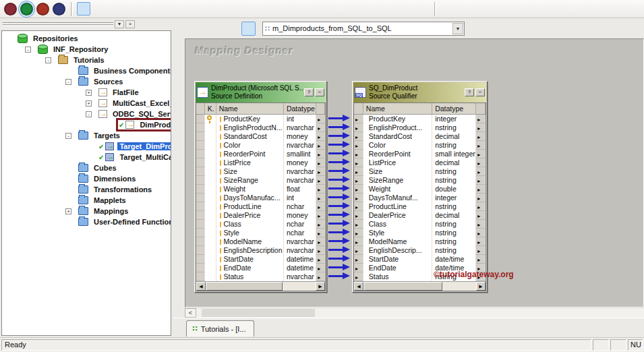 The image size is (644, 352). Describe the element at coordinates (239, 9) in the screenshot. I see `package-icon` at that location.